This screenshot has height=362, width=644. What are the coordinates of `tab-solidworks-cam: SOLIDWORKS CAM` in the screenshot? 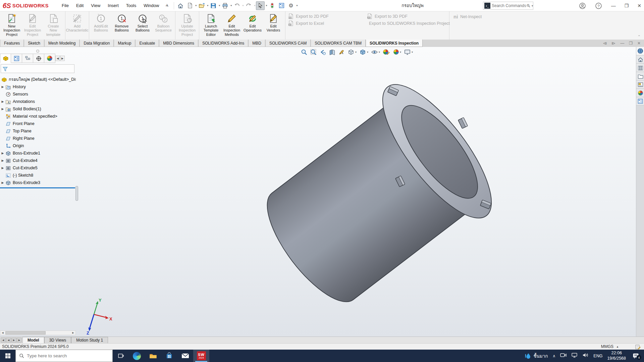 It's located at (288, 43).